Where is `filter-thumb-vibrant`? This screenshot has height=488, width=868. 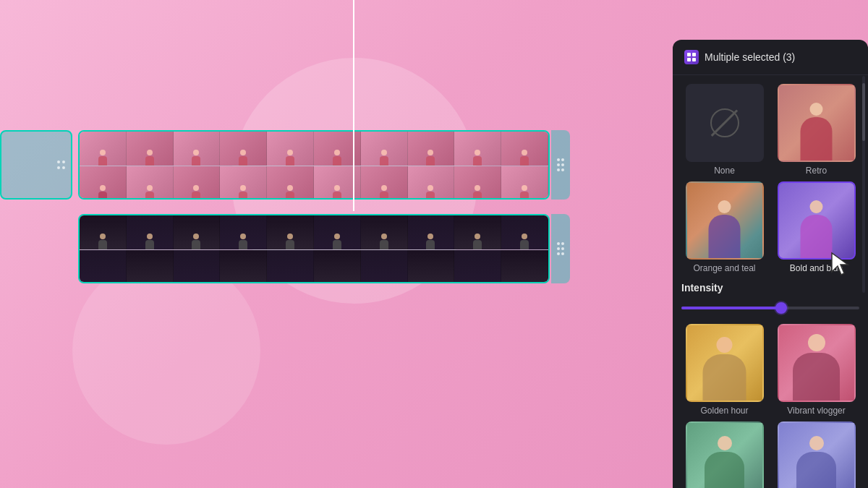 filter-thumb-vibrant is located at coordinates (817, 363).